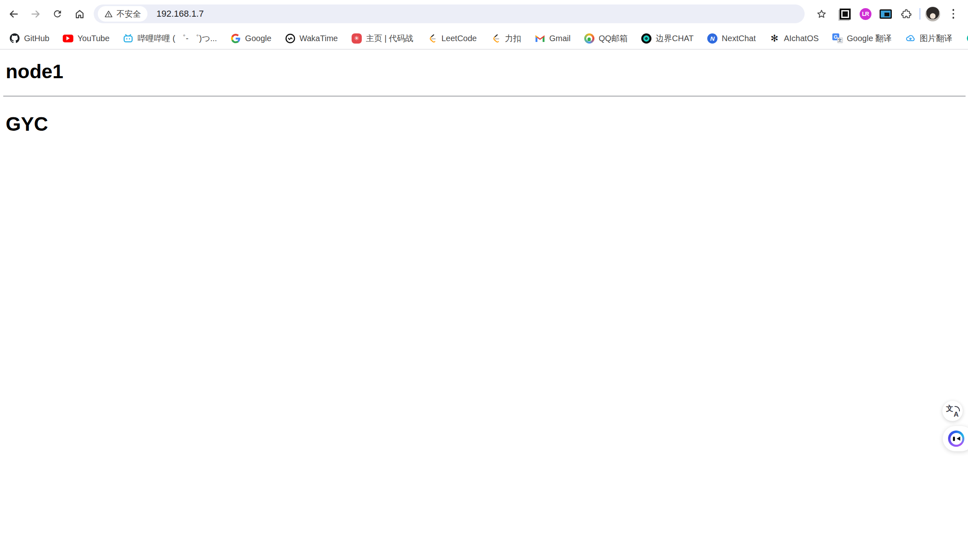 The image size is (968, 560). I want to click on bilibili-icon, so click(128, 38).